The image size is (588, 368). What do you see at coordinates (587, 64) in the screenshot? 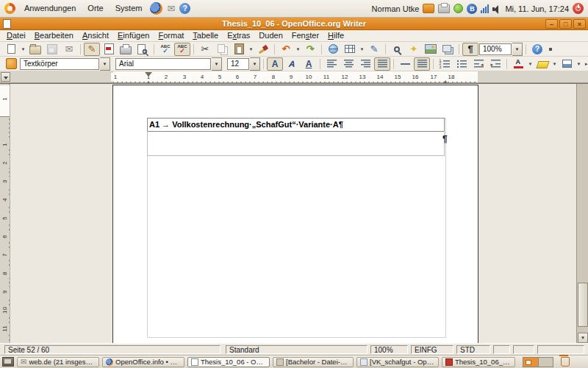
I see `toolbar-overflow-arrow: ▸` at bounding box center [587, 64].